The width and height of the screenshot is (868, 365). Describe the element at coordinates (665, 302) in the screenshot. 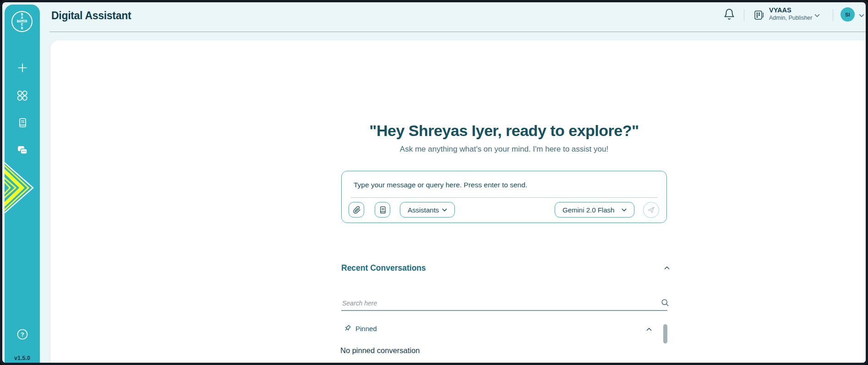

I see `search-button` at that location.